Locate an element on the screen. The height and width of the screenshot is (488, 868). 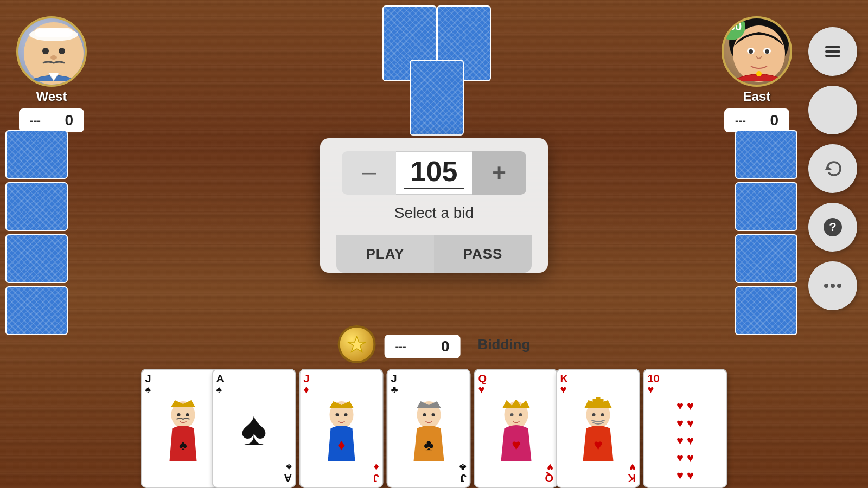
help-icon: ? is located at coordinates (833, 227).